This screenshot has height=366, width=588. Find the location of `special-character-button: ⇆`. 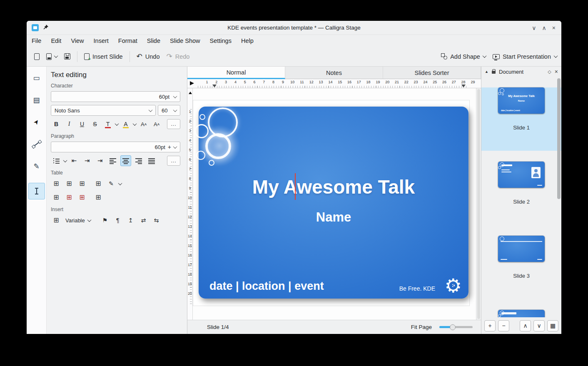

special-character-button: ⇆ is located at coordinates (157, 220).